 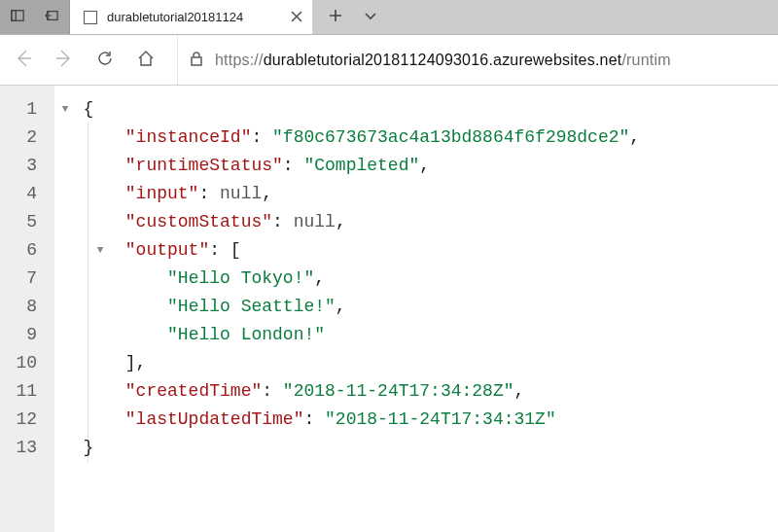 What do you see at coordinates (420, 165) in the screenshot?
I see `code-line: "runtimeStatus": "Completed",` at bounding box center [420, 165].